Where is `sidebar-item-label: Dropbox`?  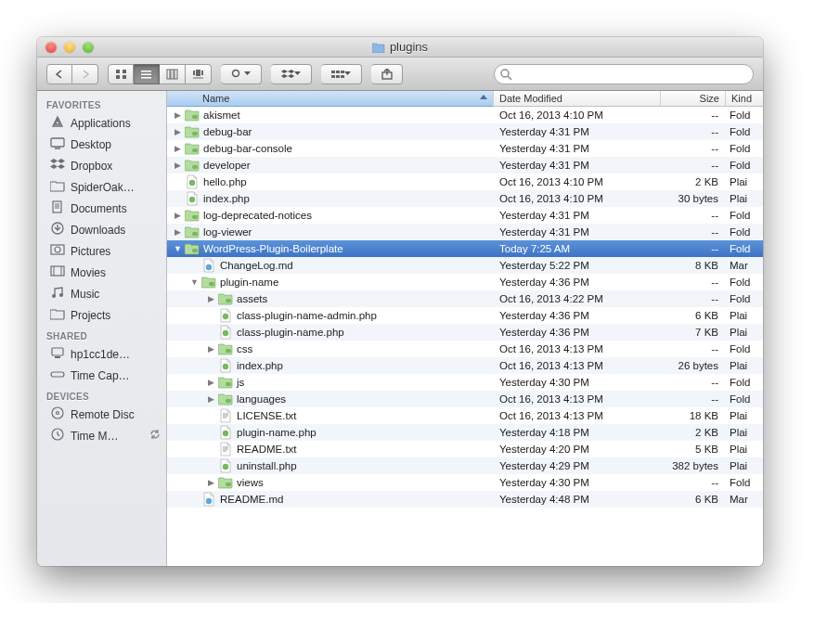 sidebar-item-label: Dropbox is located at coordinates (91, 166).